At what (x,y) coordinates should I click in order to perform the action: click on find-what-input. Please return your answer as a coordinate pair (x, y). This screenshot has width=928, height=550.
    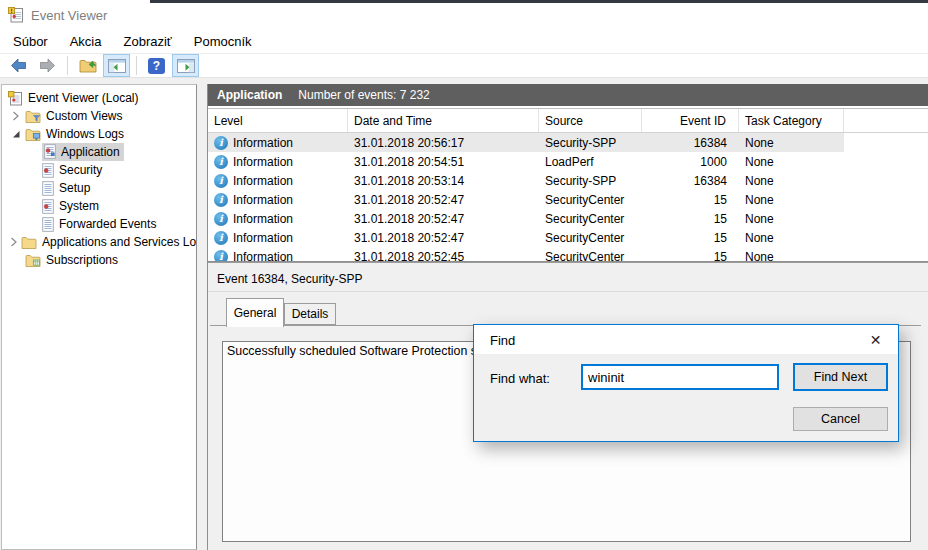
    Looking at the image, I should click on (680, 377).